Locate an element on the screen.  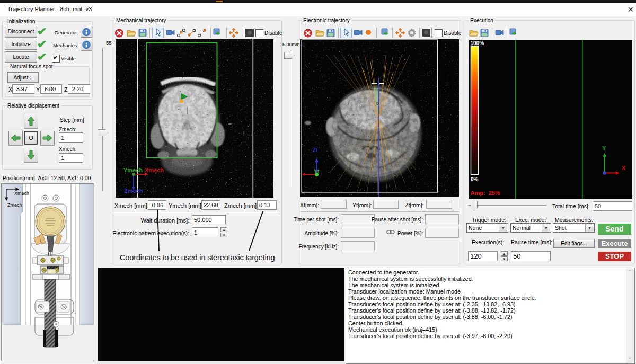
svg-text: X is located at coordinates (624, 168).